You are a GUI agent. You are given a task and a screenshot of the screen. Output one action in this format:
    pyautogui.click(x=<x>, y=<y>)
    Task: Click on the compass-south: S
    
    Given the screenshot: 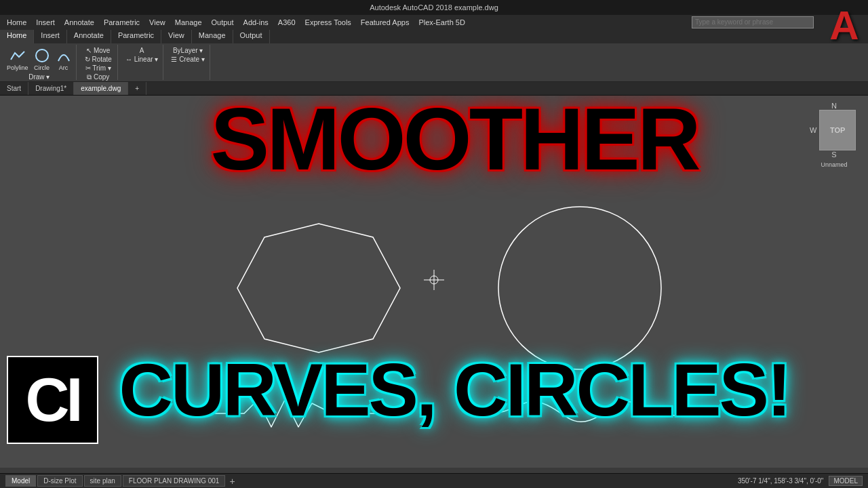 What is the action you would take?
    pyautogui.click(x=834, y=155)
    